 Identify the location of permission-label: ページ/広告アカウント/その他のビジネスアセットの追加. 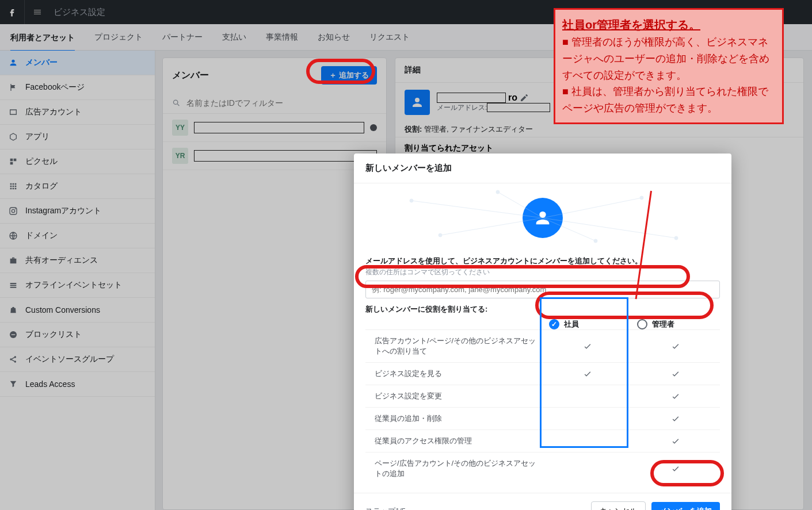
(455, 469).